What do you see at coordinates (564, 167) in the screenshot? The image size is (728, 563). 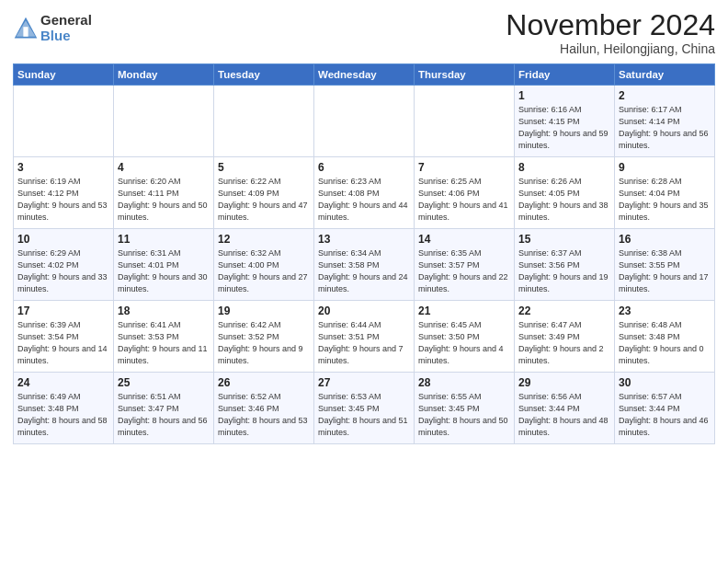 I see `day-number: 8` at bounding box center [564, 167].